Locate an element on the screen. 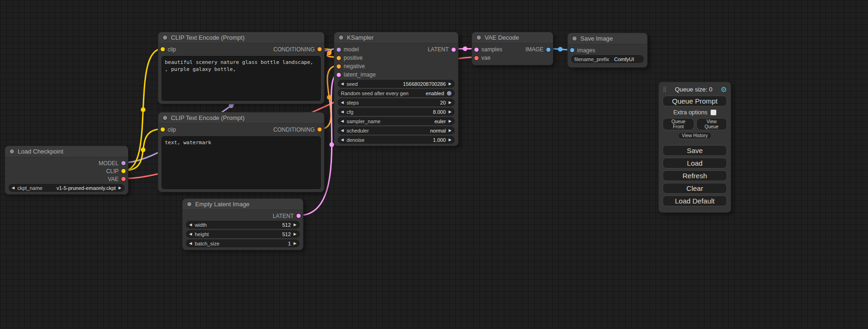  save-button: Save is located at coordinates (695, 150).